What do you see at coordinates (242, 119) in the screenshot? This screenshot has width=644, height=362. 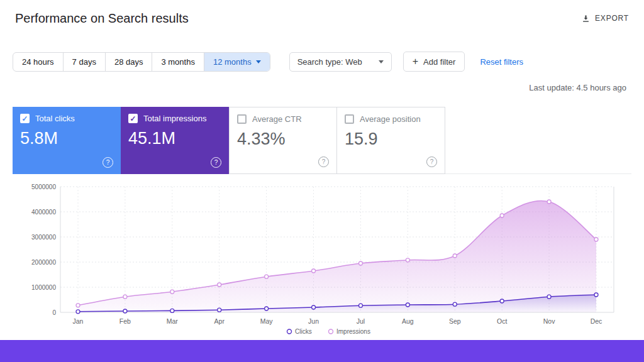 I see `average-ctr-checkbox` at bounding box center [242, 119].